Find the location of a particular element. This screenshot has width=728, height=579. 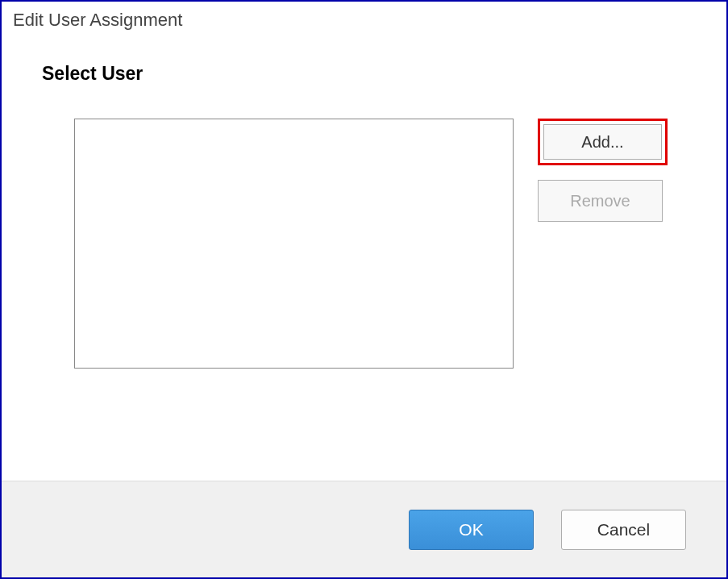

remove-button: Remove is located at coordinates (600, 201).